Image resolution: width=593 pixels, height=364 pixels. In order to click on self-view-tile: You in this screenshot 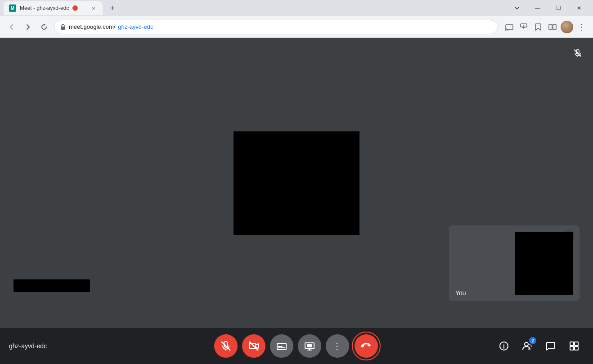, I will do `click(514, 263)`.